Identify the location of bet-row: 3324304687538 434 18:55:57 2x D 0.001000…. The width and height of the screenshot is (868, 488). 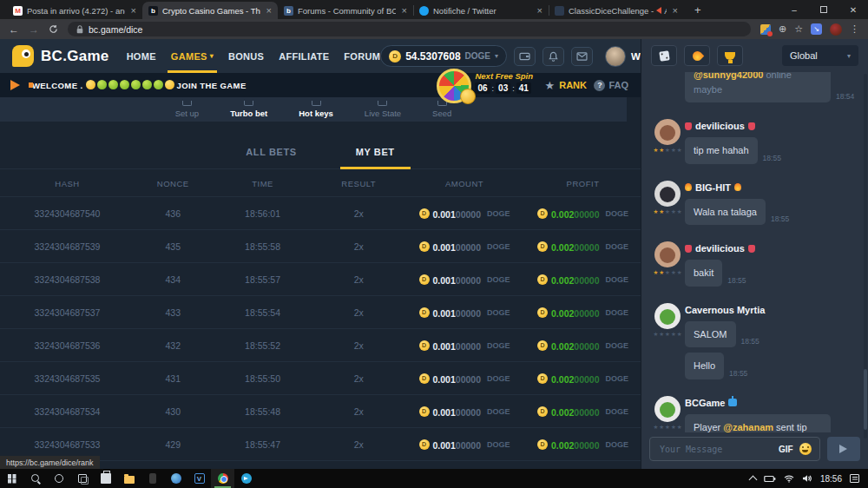
(320, 280).